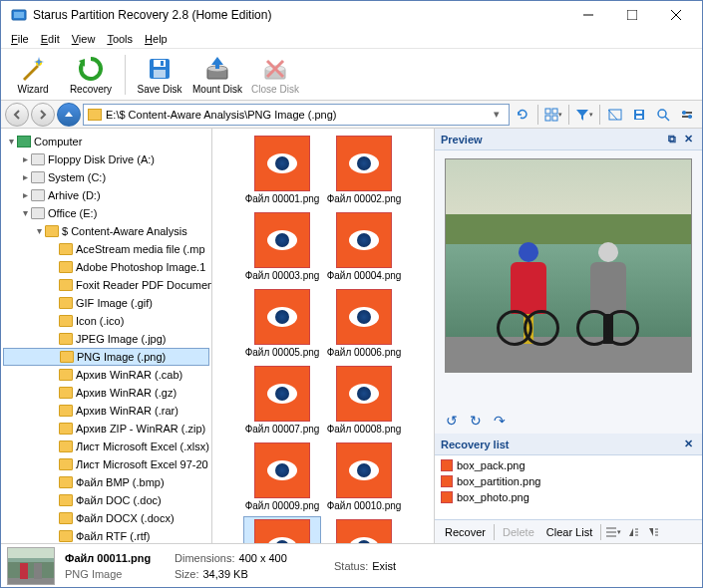 The image size is (703, 588). I want to click on file-thumbnail: Файл 00002.png, so click(364, 169).